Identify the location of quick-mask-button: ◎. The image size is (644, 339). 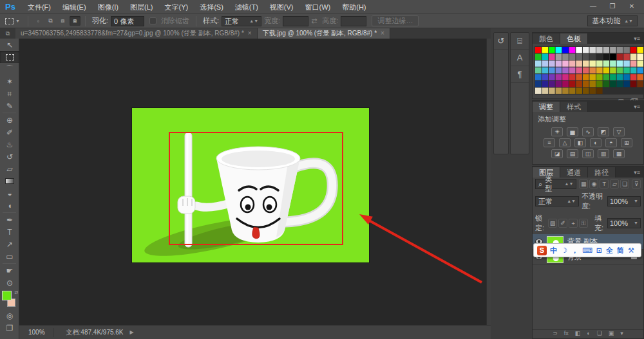
(10, 315).